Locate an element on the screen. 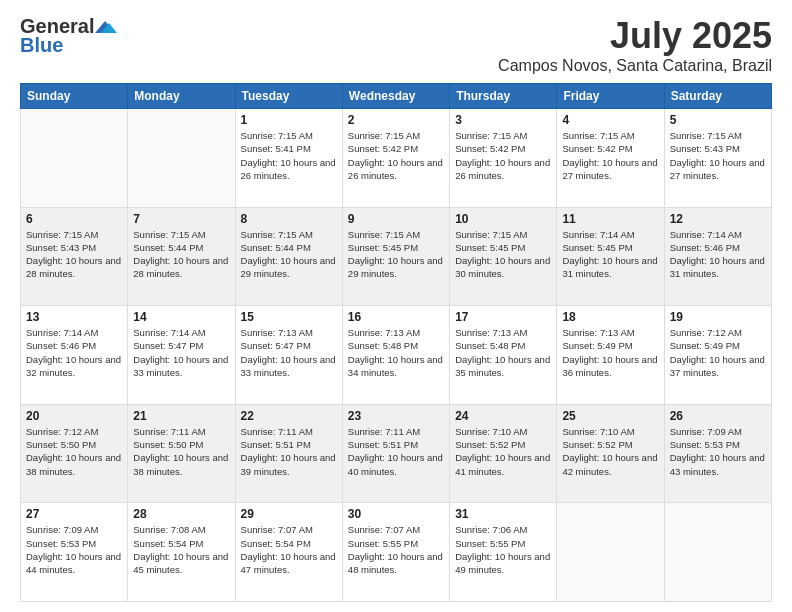  calendar-cell: 9Sunrise: 7:15 AM Sunset: 5:45 PM Daylig… is located at coordinates (396, 256).